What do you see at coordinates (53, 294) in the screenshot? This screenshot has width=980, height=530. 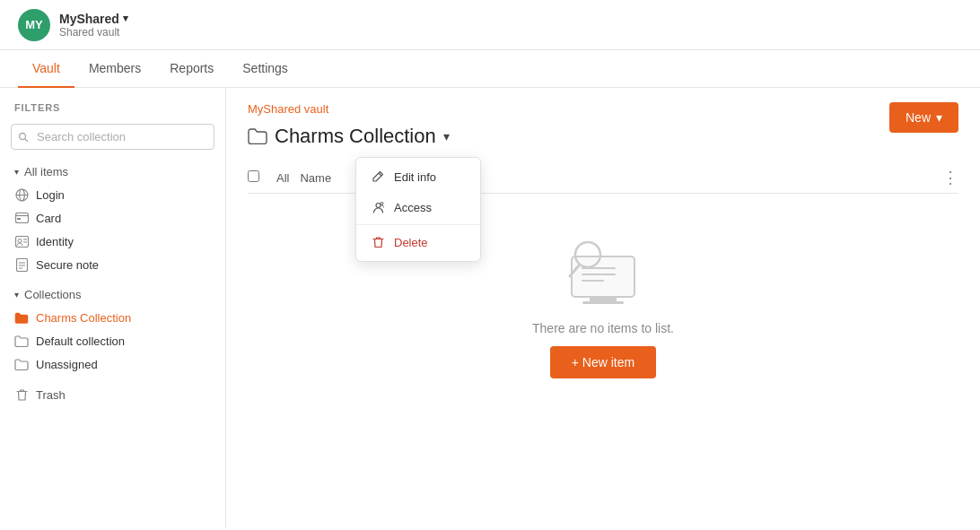 I see `collections-label: Collections` at bounding box center [53, 294].